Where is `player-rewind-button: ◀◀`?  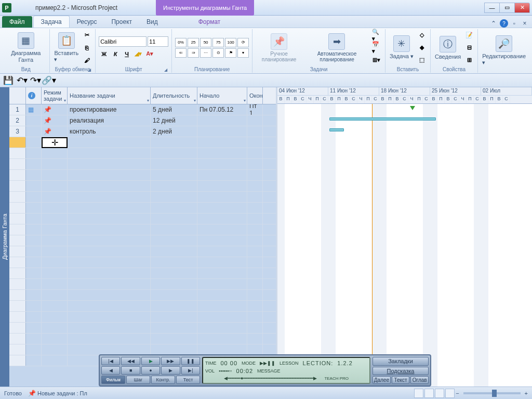 player-rewind-button: ◀◀ is located at coordinates (130, 361).